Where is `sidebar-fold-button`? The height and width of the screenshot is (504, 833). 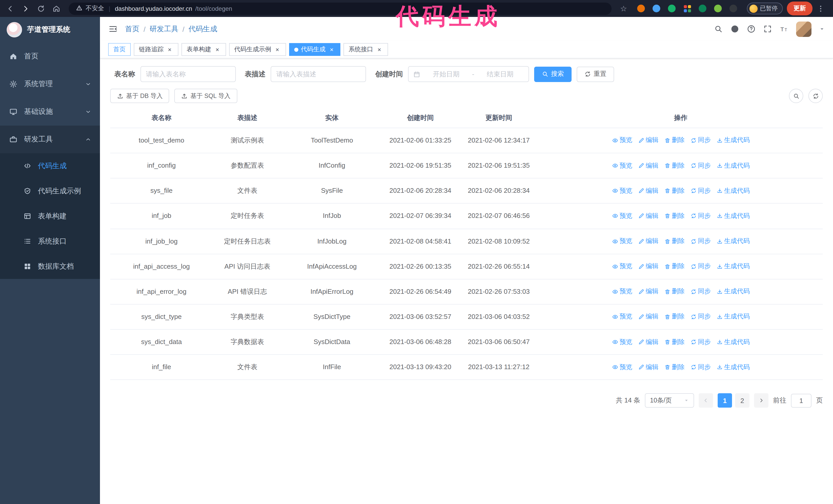
sidebar-fold-button is located at coordinates (113, 29).